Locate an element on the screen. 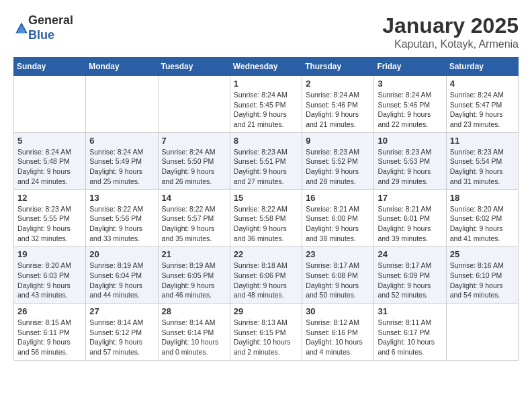 The width and height of the screenshot is (532, 411). calendar-cell: 8Sunrise: 8:23 AM Sunset: 5:51 PM Daylig… is located at coordinates (266, 161).